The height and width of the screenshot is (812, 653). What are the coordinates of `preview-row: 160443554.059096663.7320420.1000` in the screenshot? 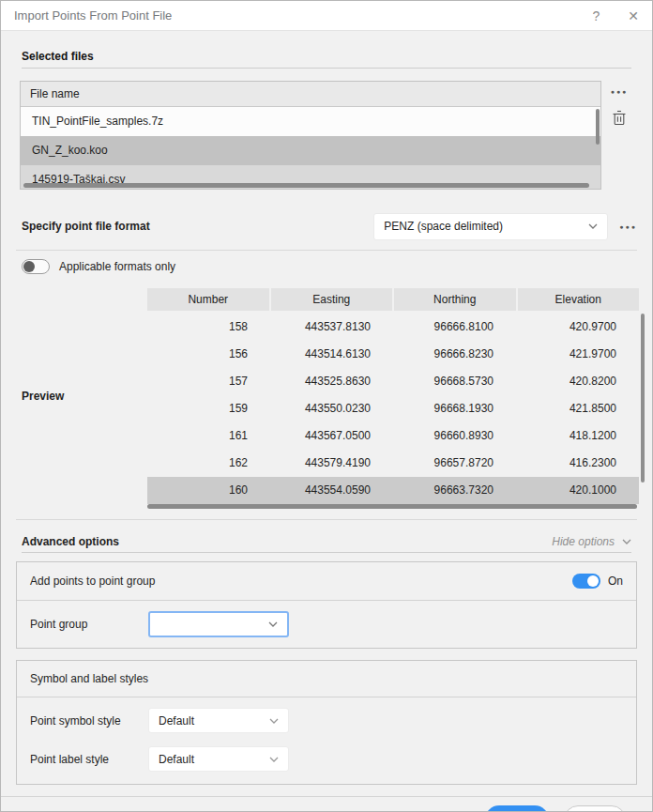 It's located at (393, 490).